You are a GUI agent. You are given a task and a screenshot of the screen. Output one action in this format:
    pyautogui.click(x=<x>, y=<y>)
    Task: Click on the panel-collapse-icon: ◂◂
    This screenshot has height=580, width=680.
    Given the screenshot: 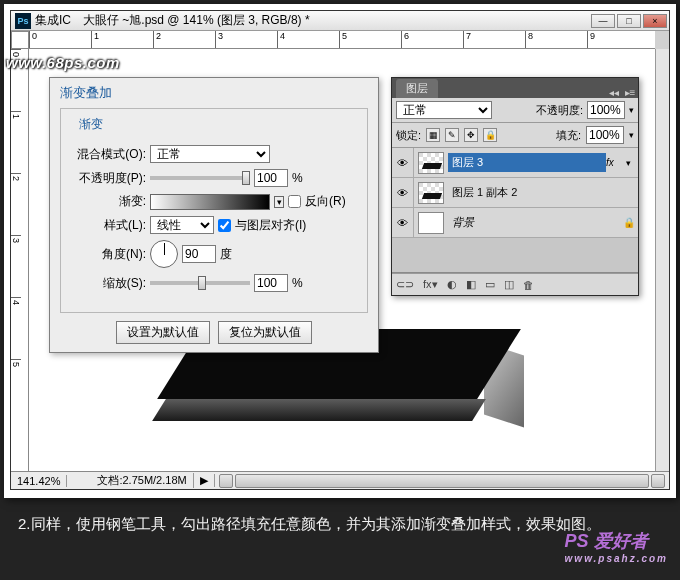 What is the action you would take?
    pyautogui.click(x=614, y=92)
    